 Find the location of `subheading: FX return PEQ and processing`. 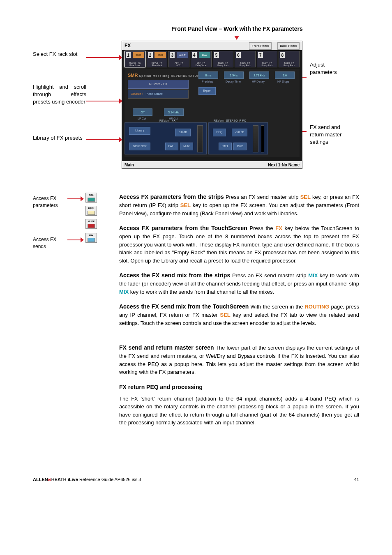

subheading: FX return PEQ and processing is located at coordinates (239, 387).